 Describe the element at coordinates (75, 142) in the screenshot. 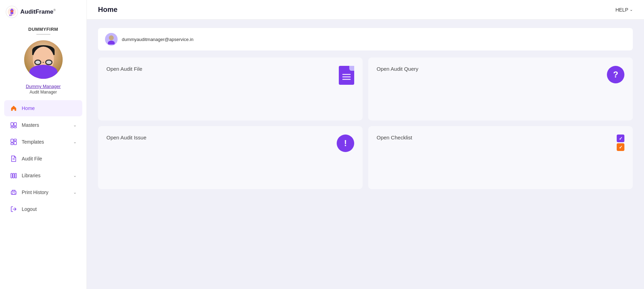

I see `templates-chevron-icon: ⌄` at that location.